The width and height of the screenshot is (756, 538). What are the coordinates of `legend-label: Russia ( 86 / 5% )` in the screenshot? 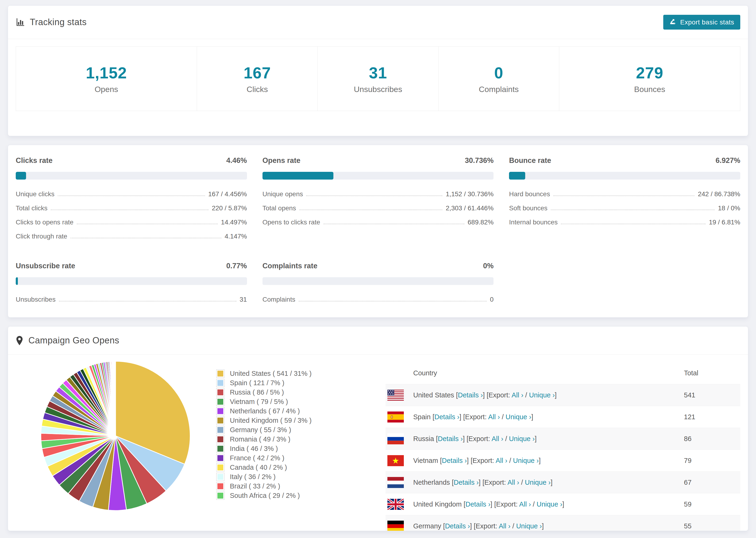 It's located at (257, 392).